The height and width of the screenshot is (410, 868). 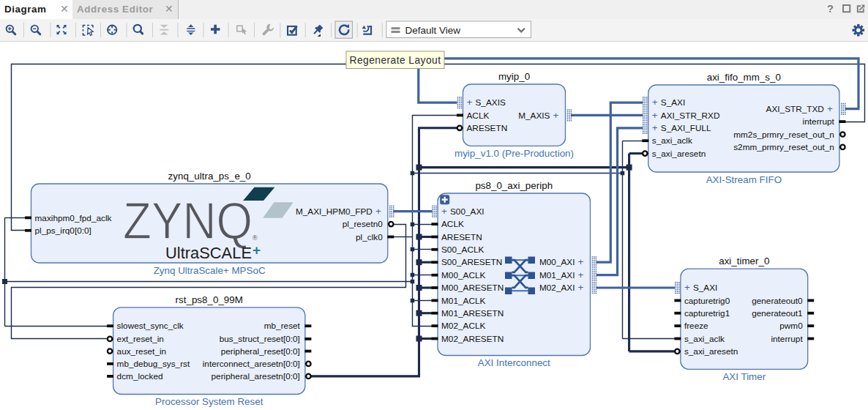 I want to click on svg-text: AXI-Stream FIFO, so click(x=744, y=180).